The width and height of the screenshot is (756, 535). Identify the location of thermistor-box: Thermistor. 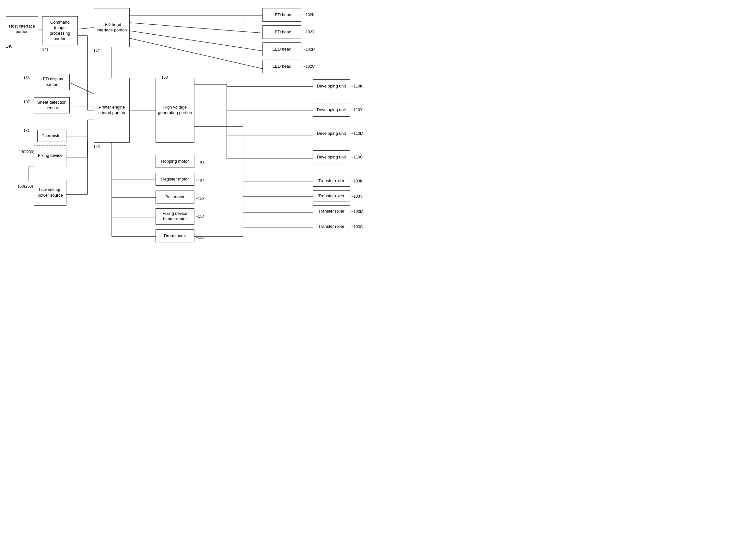
(52, 136).